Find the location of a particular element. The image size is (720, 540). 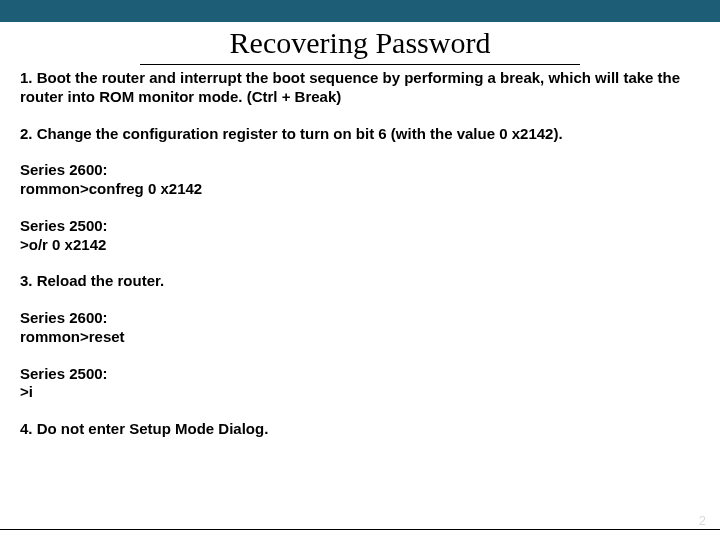

series-2600-label: Series 2600: is located at coordinates (64, 170).